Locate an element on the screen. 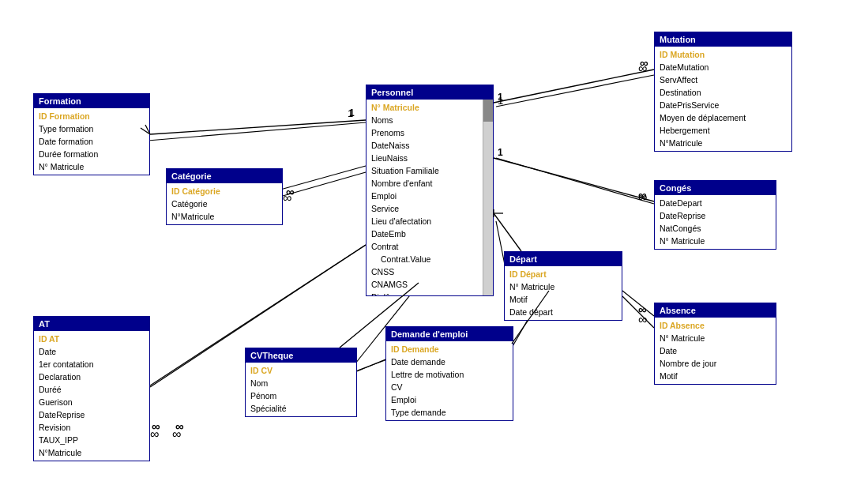 Image resolution: width=857 pixels, height=504 pixels. at-field-taux: TAUX_IPP is located at coordinates (92, 440).